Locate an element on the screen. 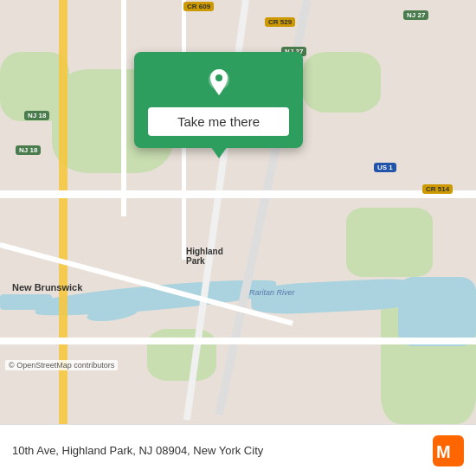 Image resolution: width=476 pixels, height=476 pixels. shield-us1: US 1 is located at coordinates (385, 168).